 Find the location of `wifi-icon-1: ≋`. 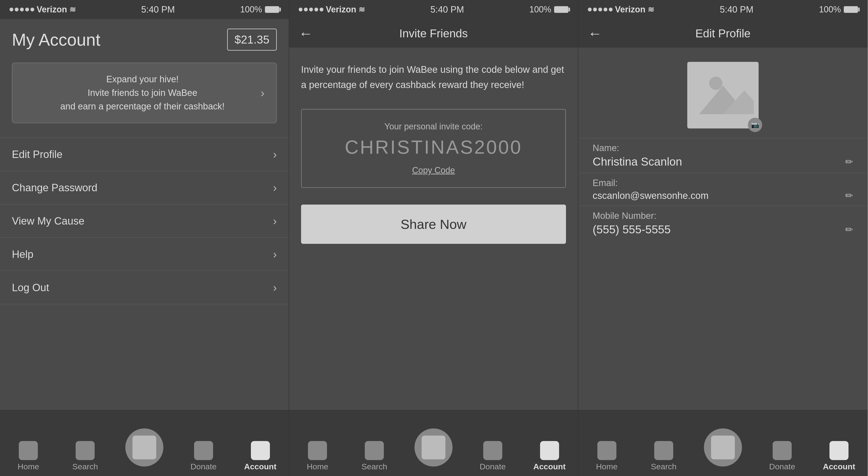

wifi-icon-1: ≋ is located at coordinates (73, 9).